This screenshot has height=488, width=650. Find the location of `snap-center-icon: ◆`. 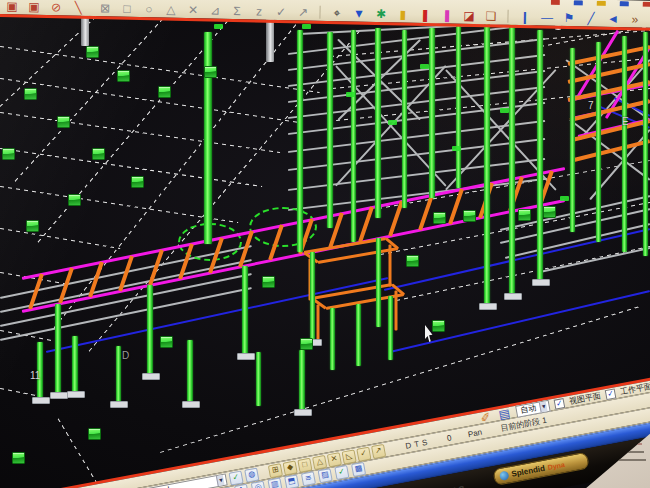

snap-center-icon: ◆ is located at coordinates (290, 468).